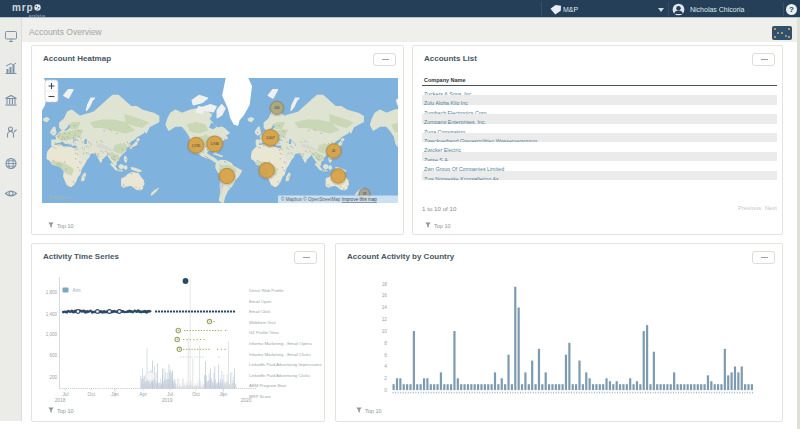  I want to click on svg-text: 8, so click(386, 344).